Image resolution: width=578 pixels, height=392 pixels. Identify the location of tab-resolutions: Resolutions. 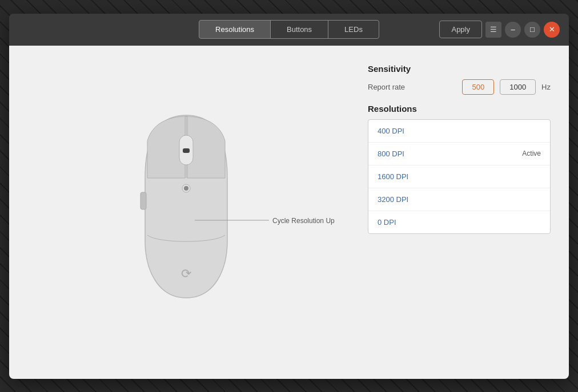
(235, 30).